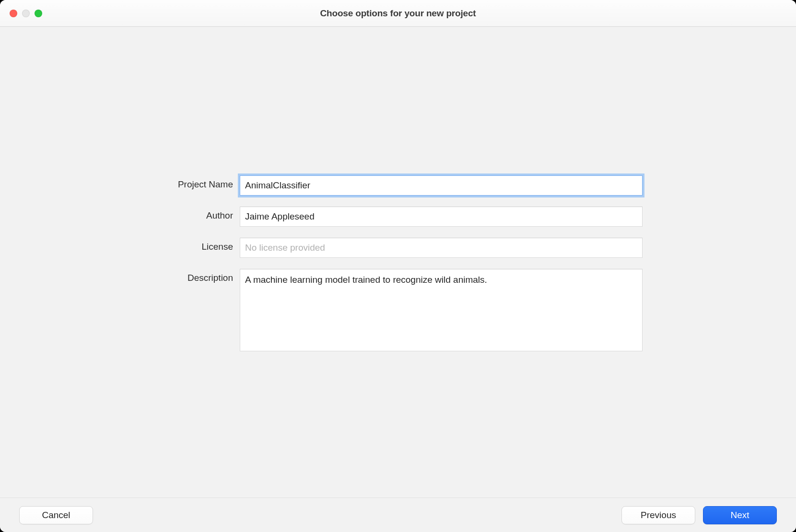  What do you see at coordinates (441, 185) in the screenshot?
I see `project-name-input` at bounding box center [441, 185].